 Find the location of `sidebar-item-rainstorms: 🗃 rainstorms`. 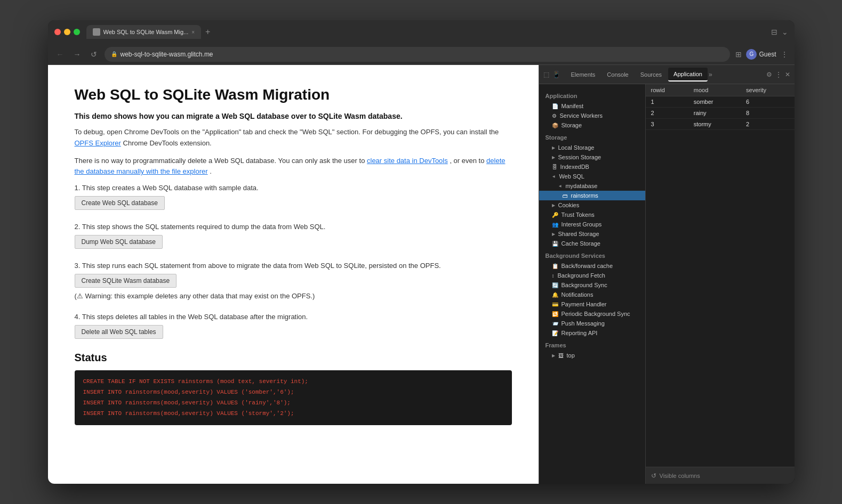

sidebar-item-rainstorms: 🗃 rainstorms is located at coordinates (592, 196).